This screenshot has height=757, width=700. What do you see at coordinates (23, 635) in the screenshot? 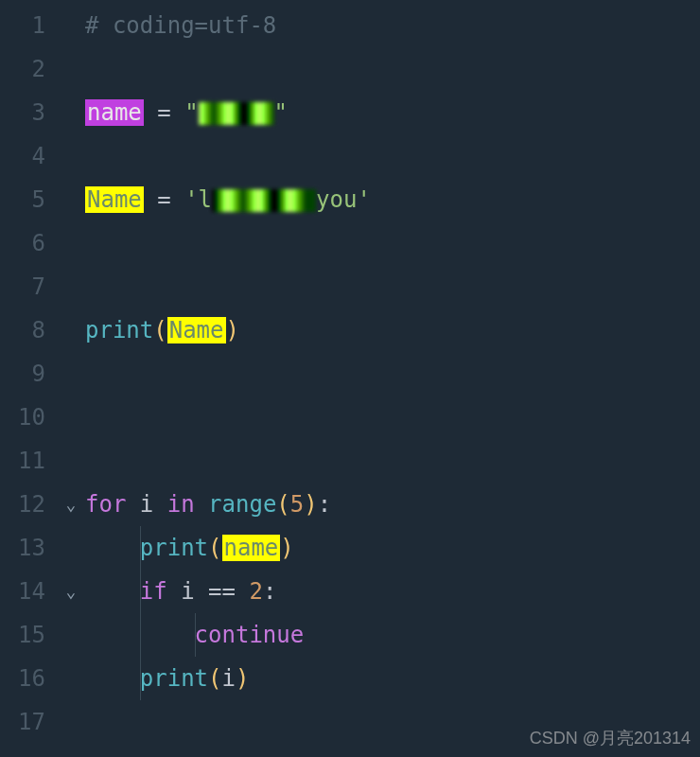
I see `line-number: 15` at bounding box center [23, 635].